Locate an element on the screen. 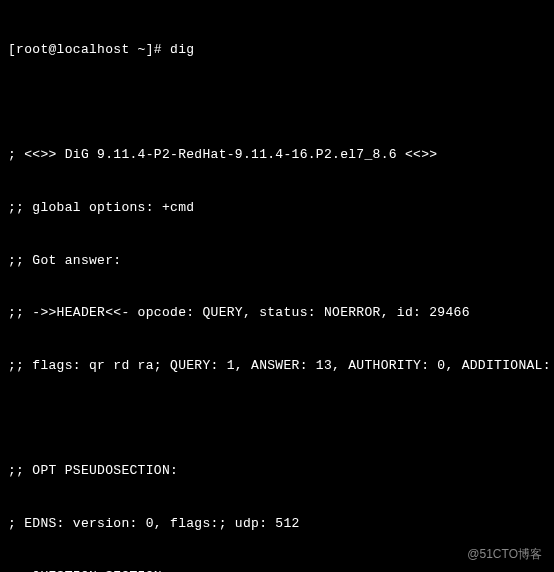 Image resolution: width=554 pixels, height=572 pixels. opt-section-title: ;; OPT PSEUDOSECTION: is located at coordinates (277, 471).